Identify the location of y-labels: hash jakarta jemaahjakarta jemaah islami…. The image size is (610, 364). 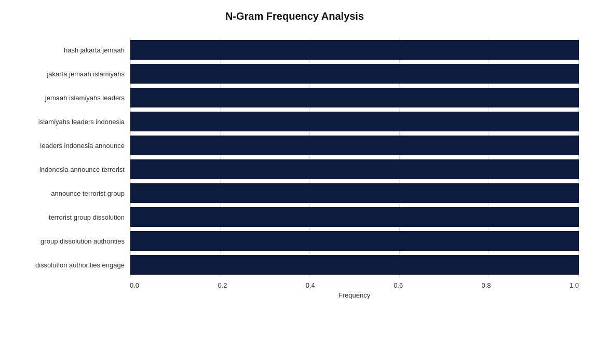
(70, 158).